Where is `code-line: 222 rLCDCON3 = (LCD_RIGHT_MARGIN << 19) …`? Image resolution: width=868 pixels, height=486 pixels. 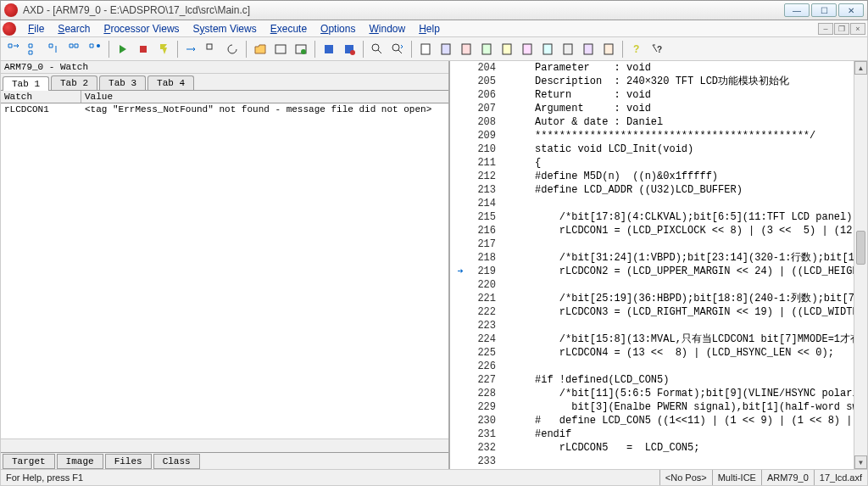
code-line: 222 rLCDCON3 = (LCD_RIGHT_MARGIN << 19) … is located at coordinates (652, 312).